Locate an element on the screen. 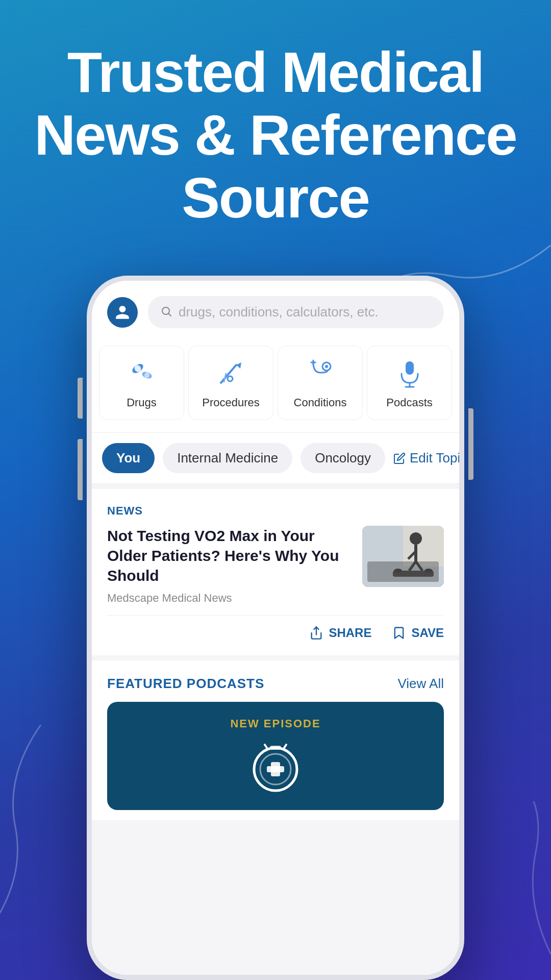 Image resolution: width=551 pixels, height=980 pixels. news-section: NEWS Not Testing VO2 Max in Your Older P… is located at coordinates (276, 572).